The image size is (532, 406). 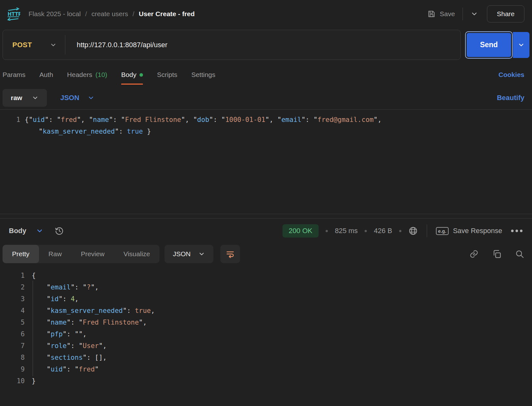 What do you see at coordinates (266, 288) in the screenshot?
I see `code-line: 2"email": "?",` at bounding box center [266, 288].